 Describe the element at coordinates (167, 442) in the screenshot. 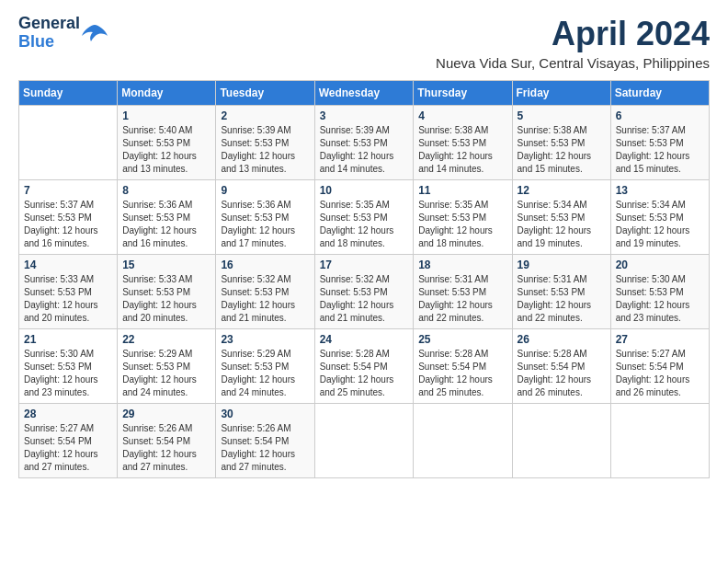

I see `calendar-cell: 29Sunrise: 5:26 AMSunset: 5:54 PMDayligh…` at that location.